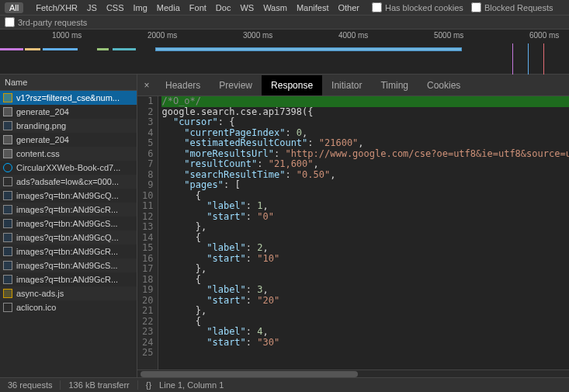 The image size is (569, 392). Describe the element at coordinates (198, 8) in the screenshot. I see `filter-font: Font` at that location.